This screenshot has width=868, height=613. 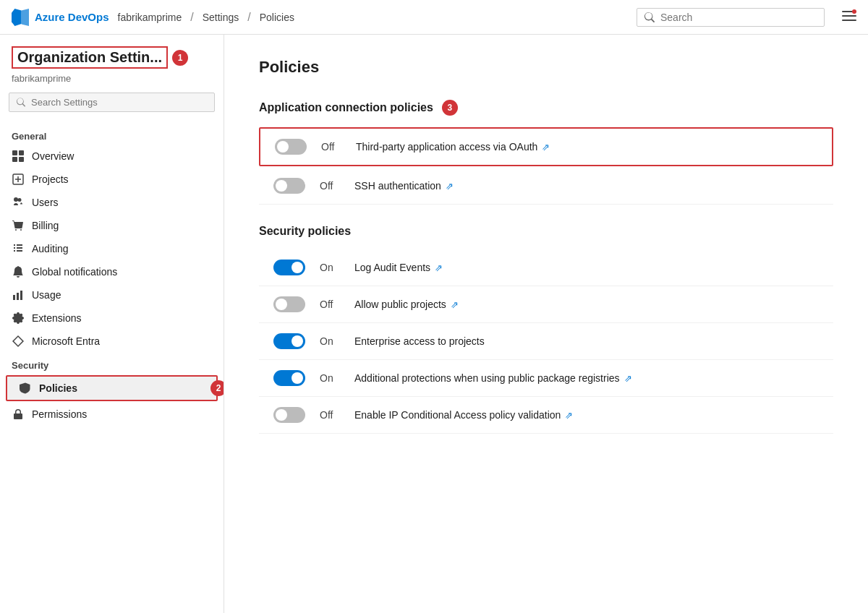 I want to click on ip-conditional-label: Enable IP Conditional Access policy vali…, so click(x=464, y=415).